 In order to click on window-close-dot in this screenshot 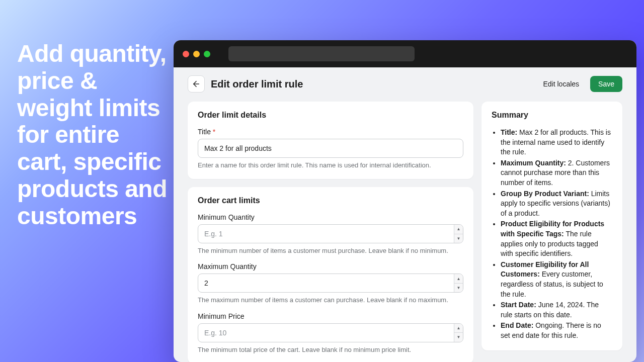, I will do `click(186, 54)`.